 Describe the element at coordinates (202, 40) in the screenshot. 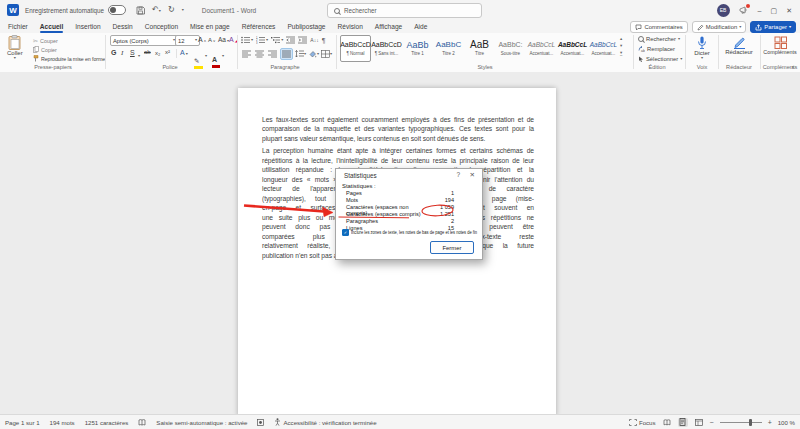

I see `grow-font-button: A˄` at that location.